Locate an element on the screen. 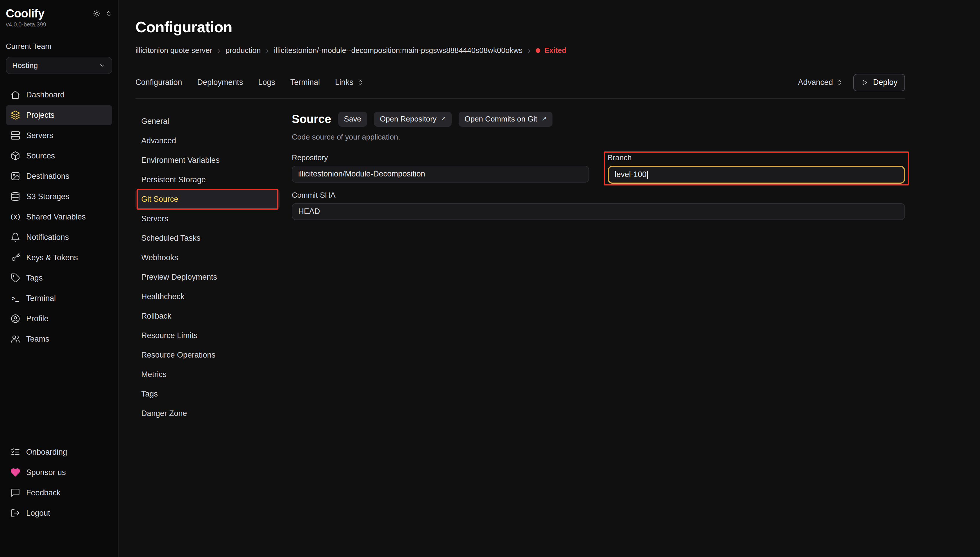 This screenshot has height=557, width=980. checklist-icon is located at coordinates (15, 452).